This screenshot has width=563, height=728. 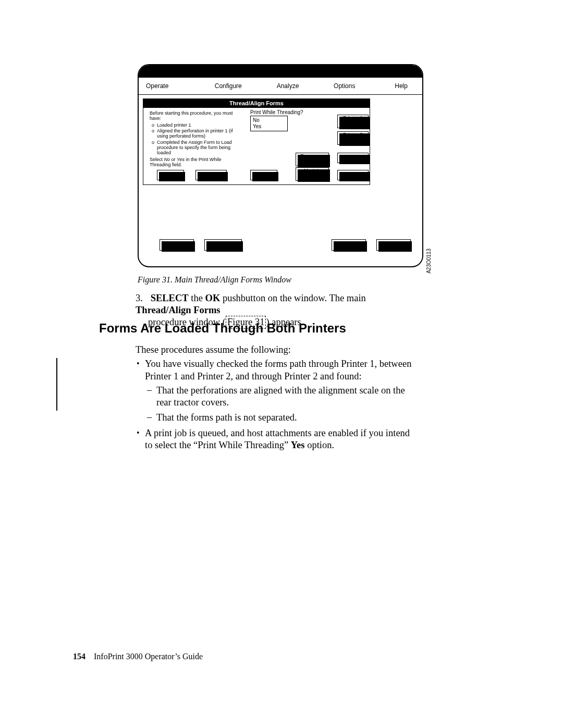 What do you see at coordinates (312, 159) in the screenshot?
I see `forms-connected-status: Forms are Connected` at bounding box center [312, 159].